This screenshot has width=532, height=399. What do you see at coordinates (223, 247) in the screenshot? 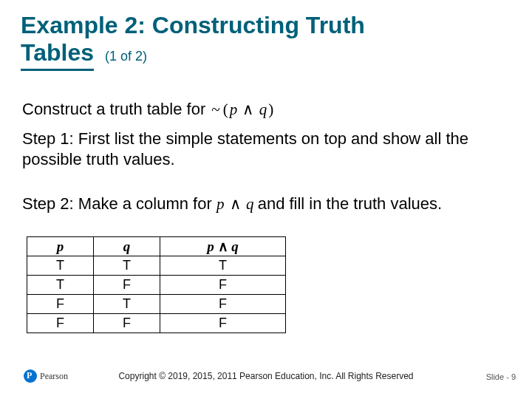
I see `header-wedge: ∧` at bounding box center [223, 247].